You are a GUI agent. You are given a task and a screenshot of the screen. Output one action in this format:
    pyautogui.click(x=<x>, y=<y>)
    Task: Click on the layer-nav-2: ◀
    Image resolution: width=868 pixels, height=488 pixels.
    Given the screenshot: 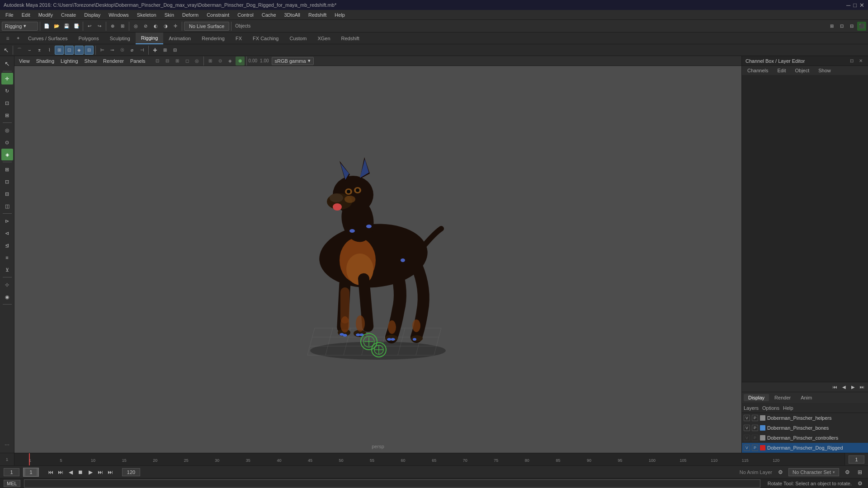 What is the action you would take?
    pyautogui.click(x=844, y=387)
    